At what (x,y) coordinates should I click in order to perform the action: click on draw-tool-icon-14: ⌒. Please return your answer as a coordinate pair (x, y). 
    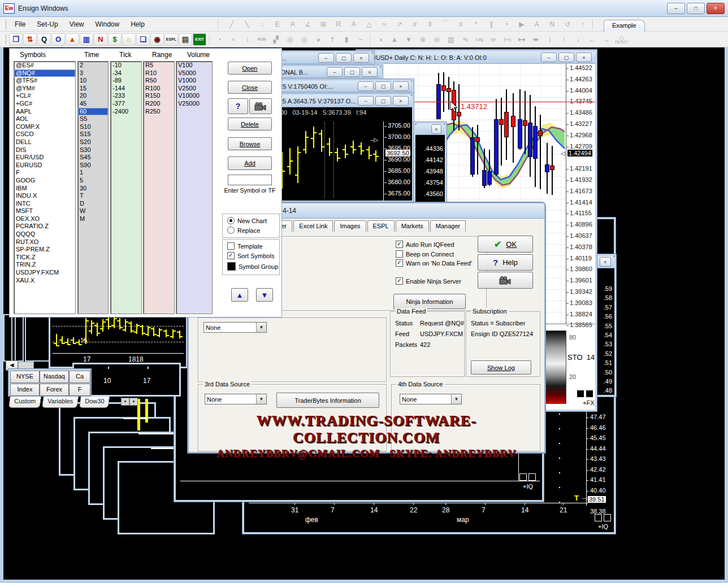
    Looking at the image, I should click on (445, 24).